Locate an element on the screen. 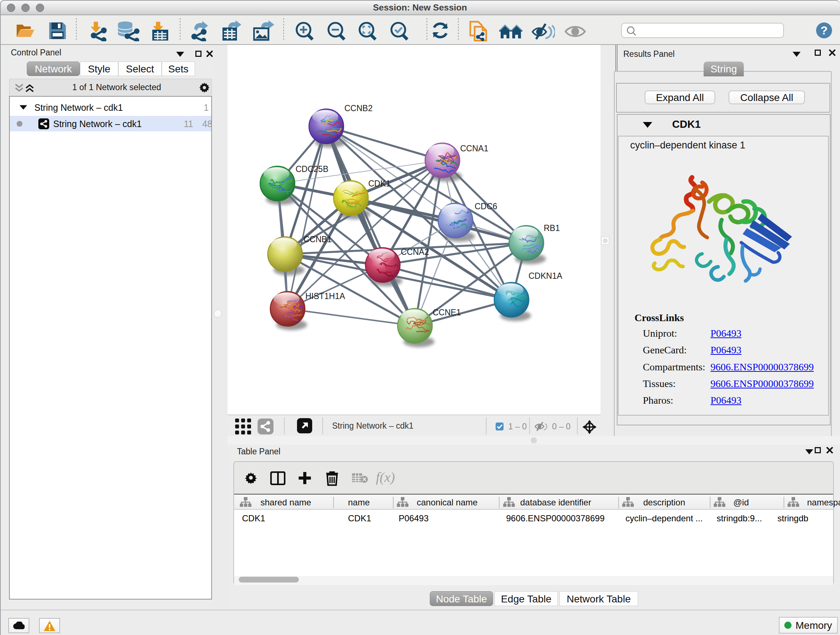 Image resolution: width=840 pixels, height=635 pixels. svg-text: CDK1 is located at coordinates (379, 184).